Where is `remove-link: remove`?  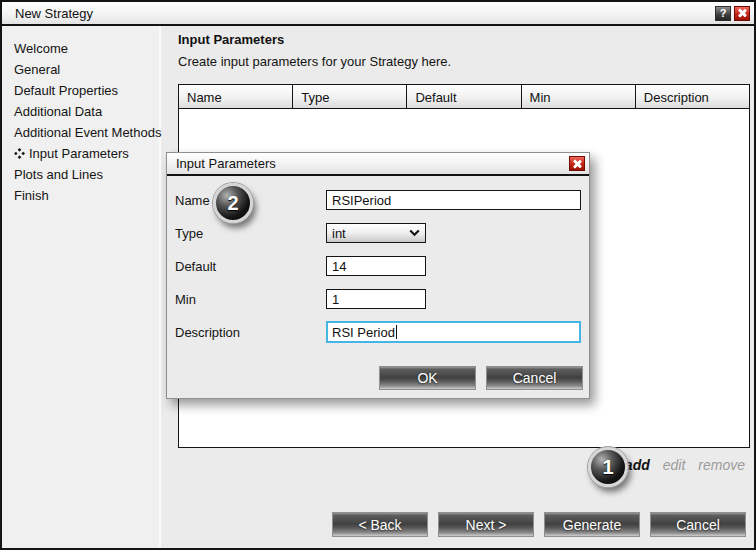 remove-link: remove is located at coordinates (722, 465).